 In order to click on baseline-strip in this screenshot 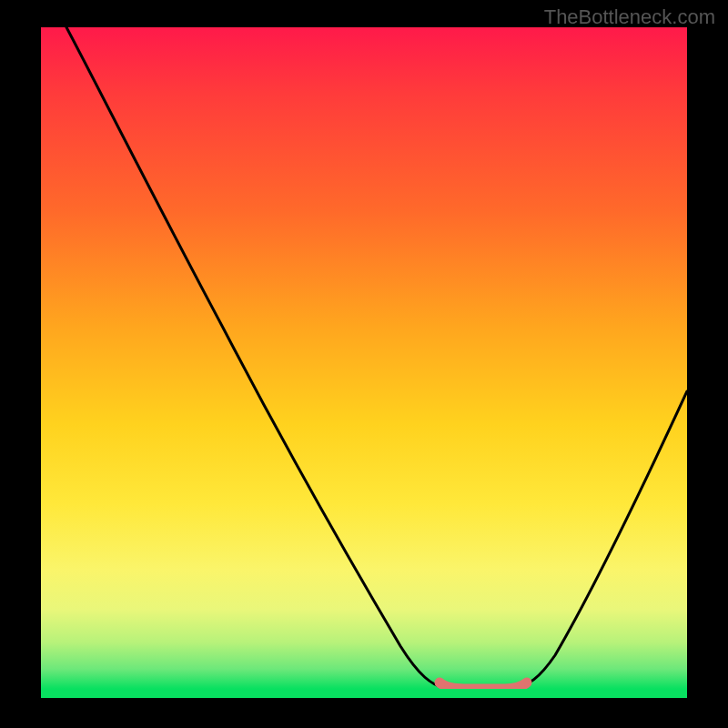, I will do `click(364, 693)`.